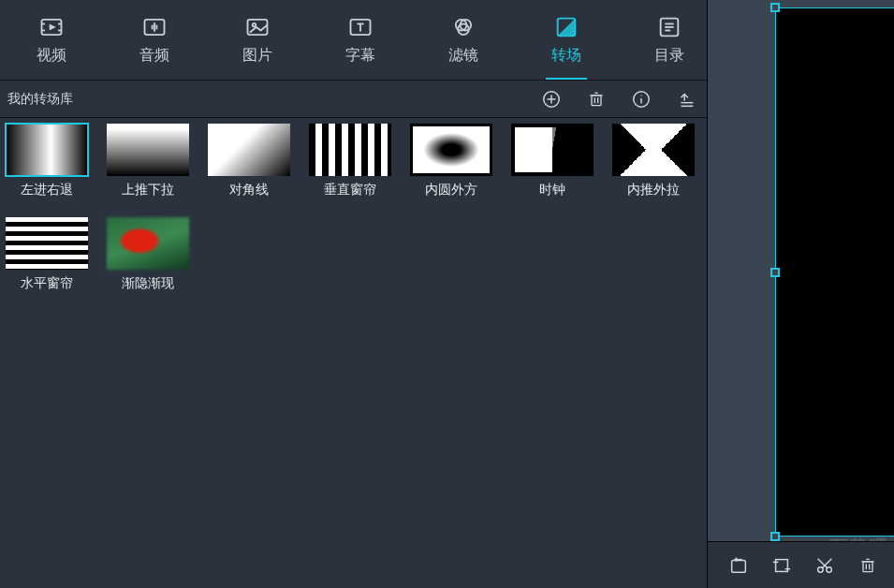 Image resolution: width=894 pixels, height=588 pixels. I want to click on delete-button, so click(596, 99).